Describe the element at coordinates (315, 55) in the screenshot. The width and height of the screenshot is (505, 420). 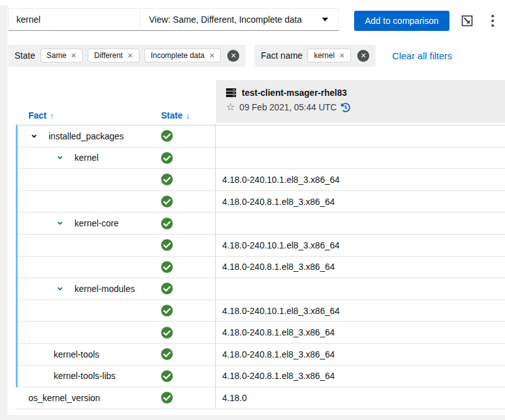
I see `fact-name-chip-group: Fact name kernel✕ ✕` at that location.